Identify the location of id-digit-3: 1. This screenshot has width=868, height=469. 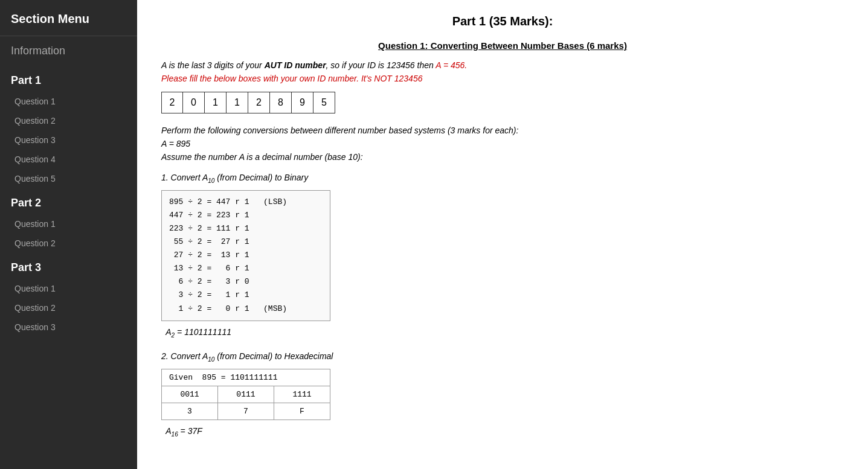
(237, 103).